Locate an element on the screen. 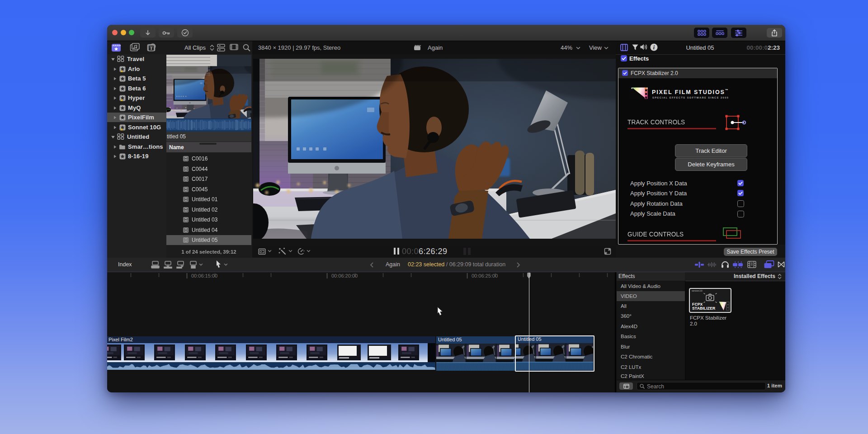 The width and height of the screenshot is (868, 434). svg-text: 00:06:15:00 is located at coordinates (204, 276).